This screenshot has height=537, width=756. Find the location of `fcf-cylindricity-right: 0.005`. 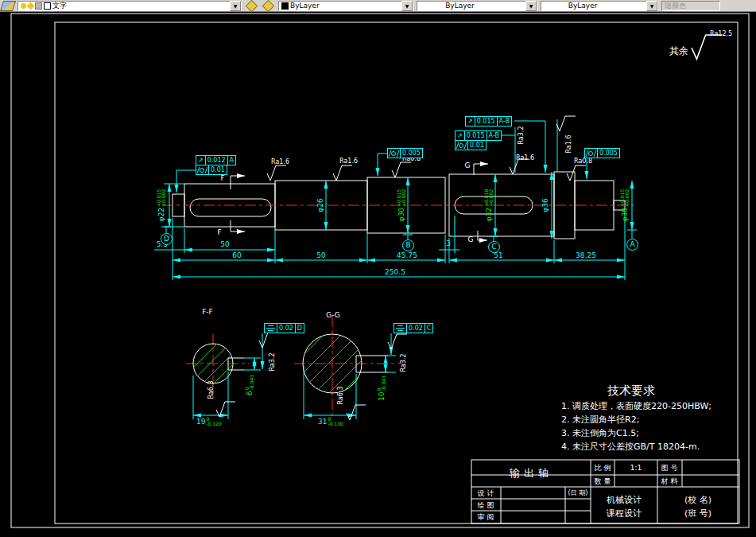

fcf-cylindricity-right: 0.005 is located at coordinates (603, 153).